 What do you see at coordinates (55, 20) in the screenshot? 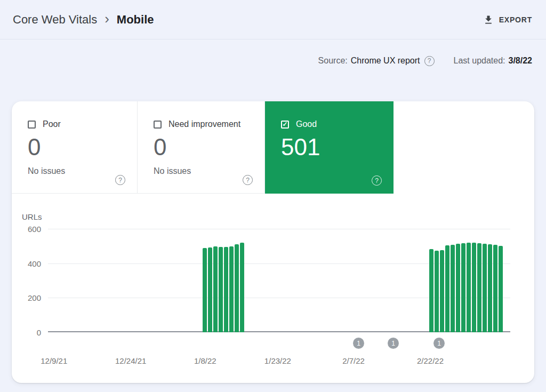
I see `breadcrumb-core-web-vitals: Core Web Vitals` at bounding box center [55, 20].